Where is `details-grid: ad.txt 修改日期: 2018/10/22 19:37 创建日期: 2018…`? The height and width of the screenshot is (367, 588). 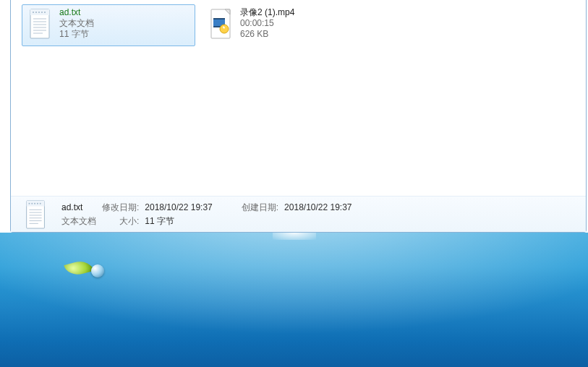 details-grid: ad.txt 修改日期: 2018/10/22 19:37 创建日期: 2018… is located at coordinates (207, 215).